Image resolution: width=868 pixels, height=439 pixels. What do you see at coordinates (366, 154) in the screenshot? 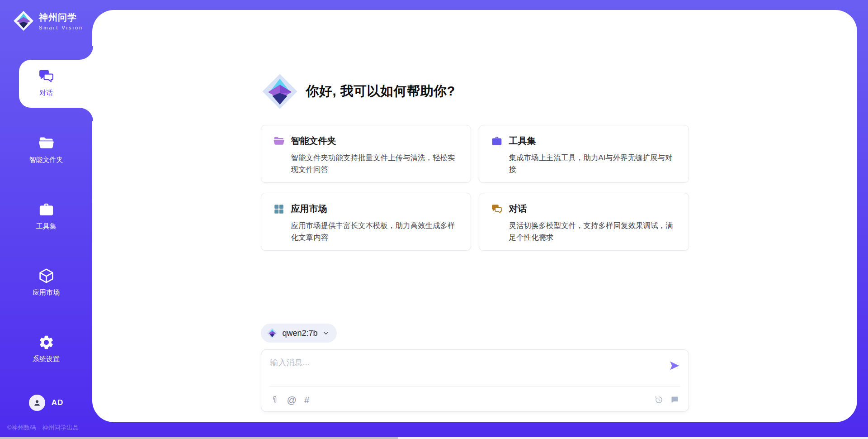
I see `card-smart-folder: 智能文件夹 智能文件夹功能支持批量文件上传与清洗，轻松实现文件问答` at bounding box center [366, 154].